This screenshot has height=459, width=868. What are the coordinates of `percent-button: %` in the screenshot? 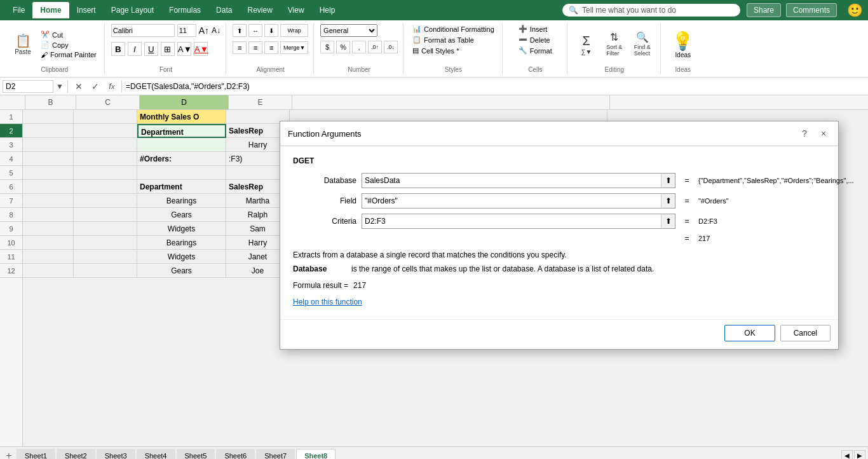 It's located at (343, 47).